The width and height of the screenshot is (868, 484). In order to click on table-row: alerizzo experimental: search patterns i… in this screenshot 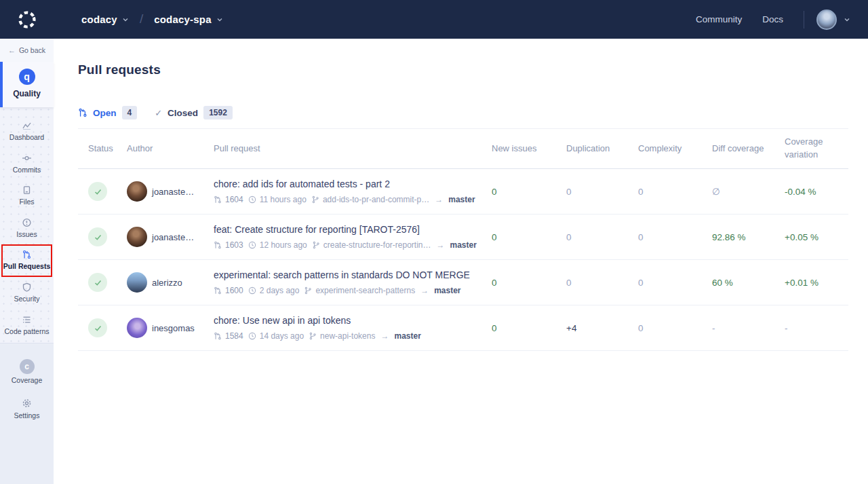, I will do `click(463, 282)`.